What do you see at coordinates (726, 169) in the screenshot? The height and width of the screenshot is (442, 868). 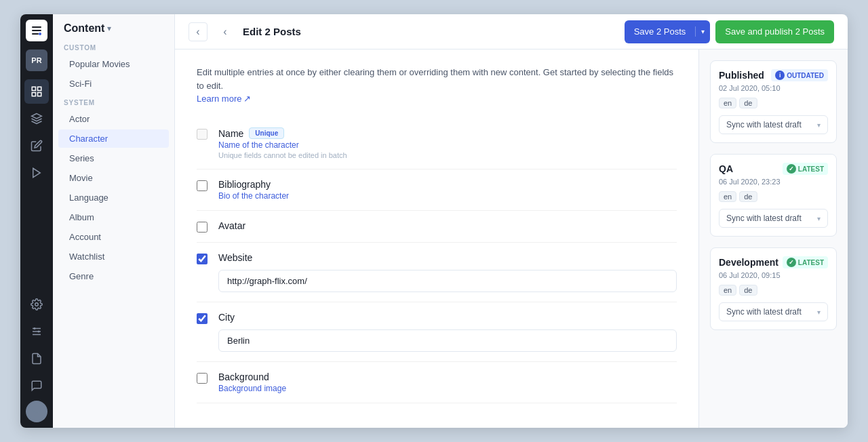 I see `env-name-qa: QA` at bounding box center [726, 169].